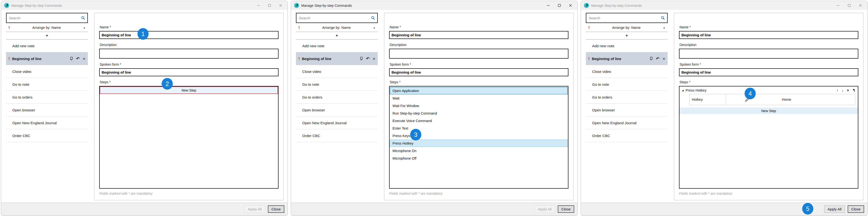 The image size is (868, 216). I want to click on move-up-icon: ↑, so click(838, 90).